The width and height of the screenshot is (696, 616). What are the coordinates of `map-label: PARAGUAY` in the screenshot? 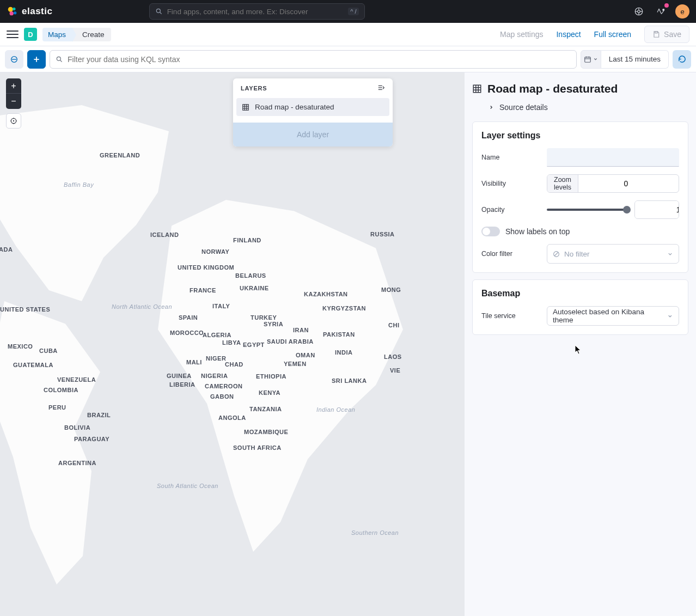 It's located at (91, 439).